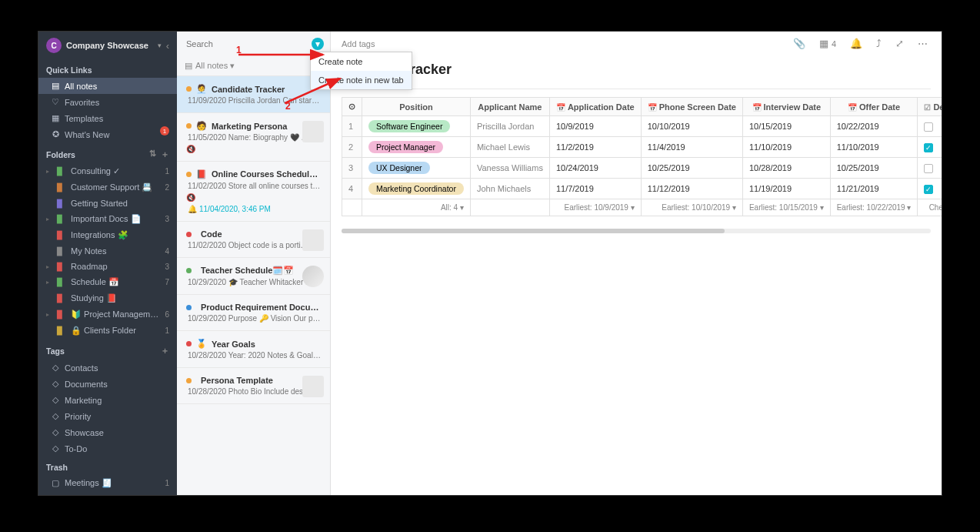 The height and width of the screenshot is (532, 980). What do you see at coordinates (636, 72) in the screenshot?
I see `note-title: andidate Tracker` at bounding box center [636, 72].